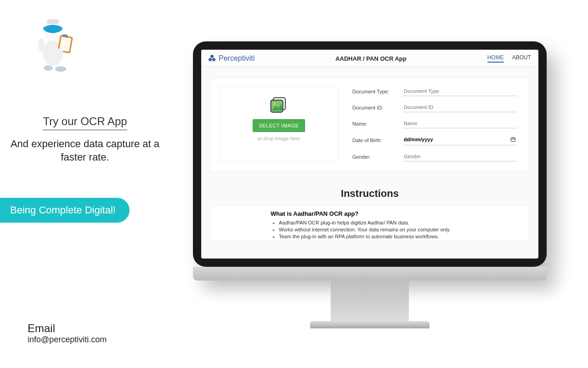 The height and width of the screenshot is (368, 588). I want to click on instructions-heading: Instructions, so click(370, 194).